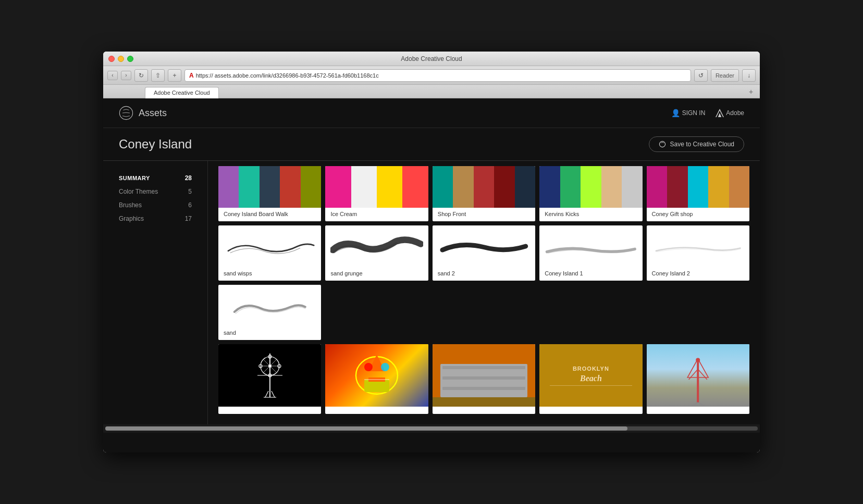 The height and width of the screenshot is (504, 863). Describe the element at coordinates (484, 194) in the screenshot. I see `card-shop-front: Shop Front` at that location.